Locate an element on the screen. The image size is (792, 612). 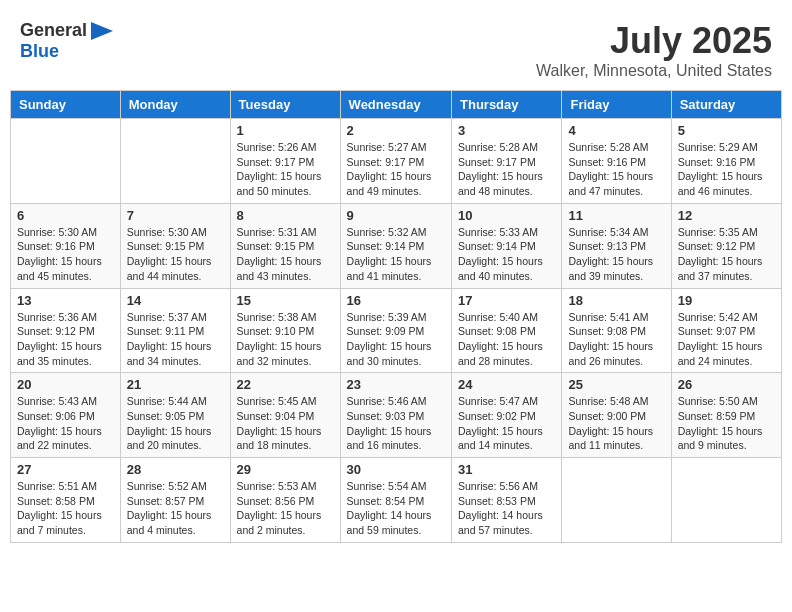
calendar-day-cell: 31Sunrise: 5:56 AMSunset: 8:53 PMDayligh… is located at coordinates (507, 500).